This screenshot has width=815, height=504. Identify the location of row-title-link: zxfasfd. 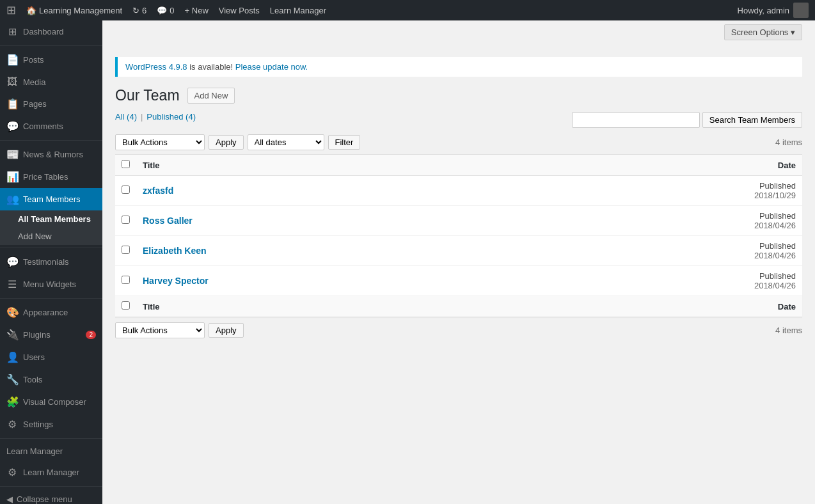
(158, 191).